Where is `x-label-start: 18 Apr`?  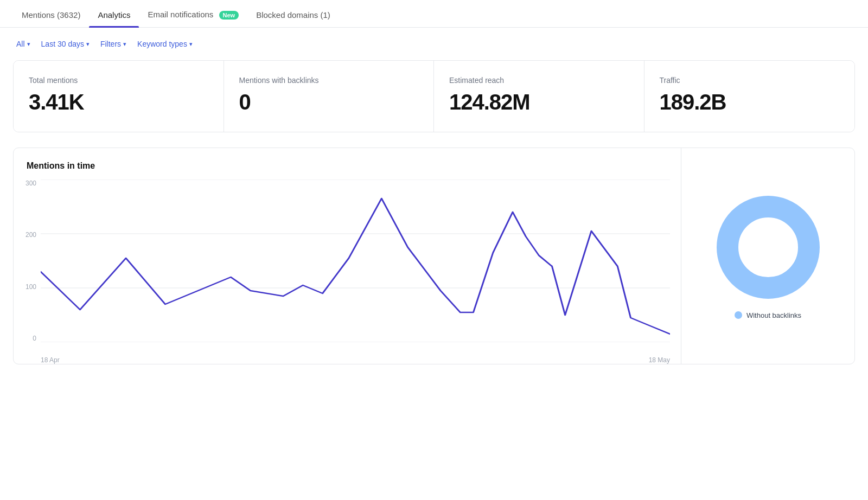
x-label-start: 18 Apr is located at coordinates (50, 360).